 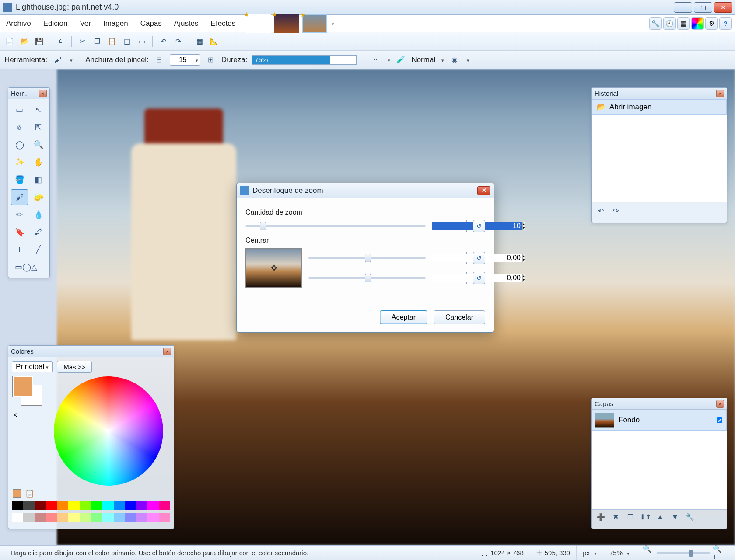 What do you see at coordinates (142, 42) in the screenshot?
I see `deselect-icon: ▭` at bounding box center [142, 42].